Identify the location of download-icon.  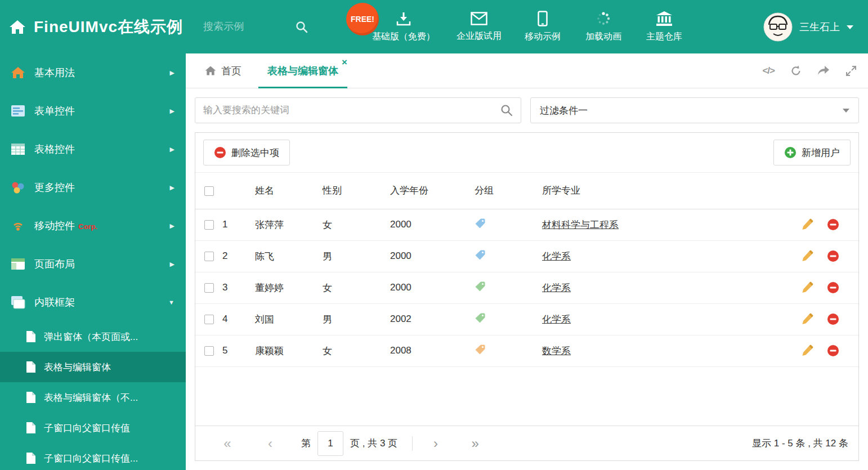
(404, 19).